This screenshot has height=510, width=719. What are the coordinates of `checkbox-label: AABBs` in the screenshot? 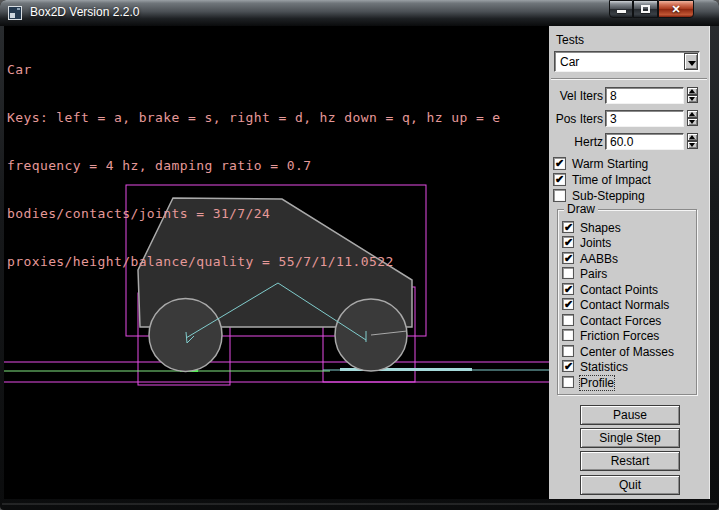 It's located at (599, 259).